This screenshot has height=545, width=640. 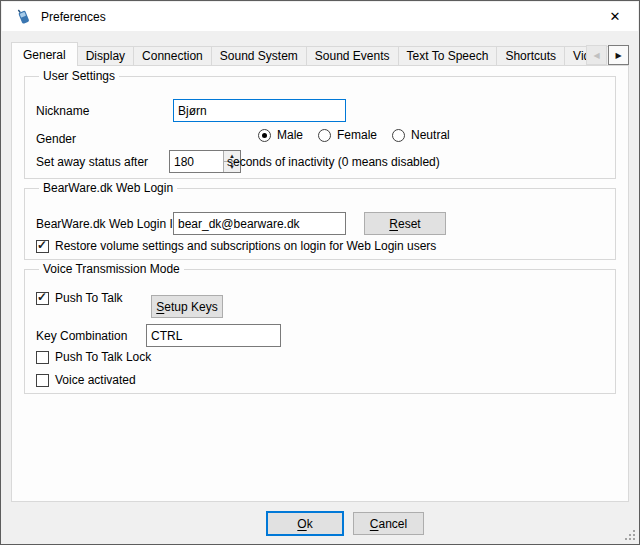 What do you see at coordinates (103, 357) in the screenshot?
I see `checkbox-label: Push To Talk Lock` at bounding box center [103, 357].